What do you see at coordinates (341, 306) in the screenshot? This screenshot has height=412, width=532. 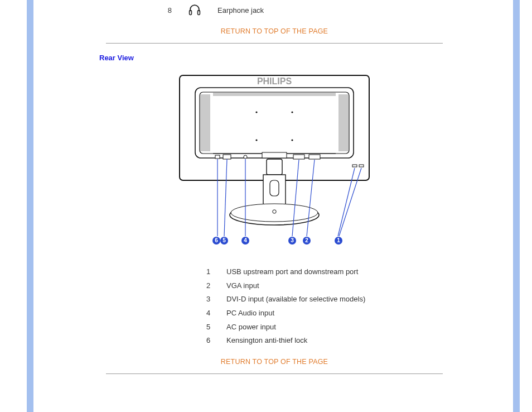 I see `rear-view-legend: 1USB upstream port and downstream port 2…` at bounding box center [341, 306].